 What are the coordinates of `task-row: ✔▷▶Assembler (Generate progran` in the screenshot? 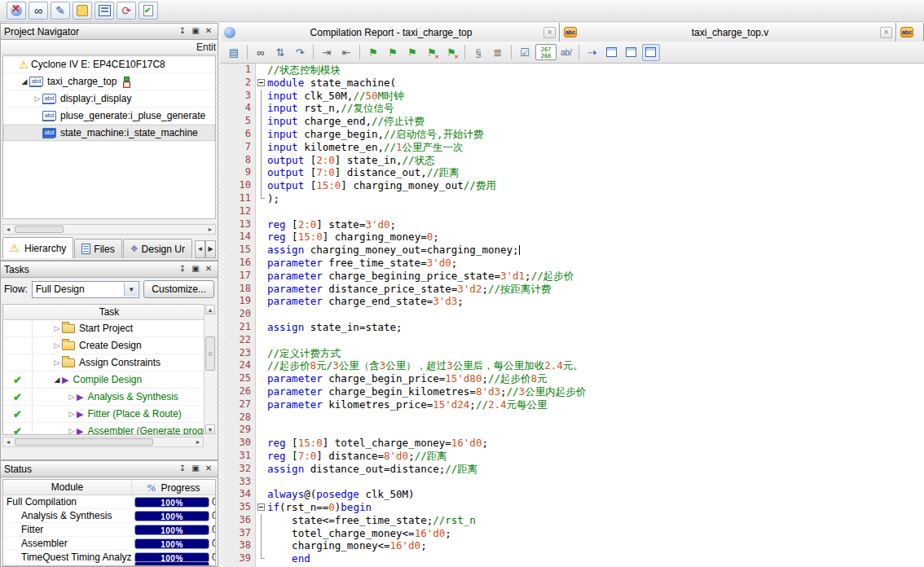 It's located at (109, 429).